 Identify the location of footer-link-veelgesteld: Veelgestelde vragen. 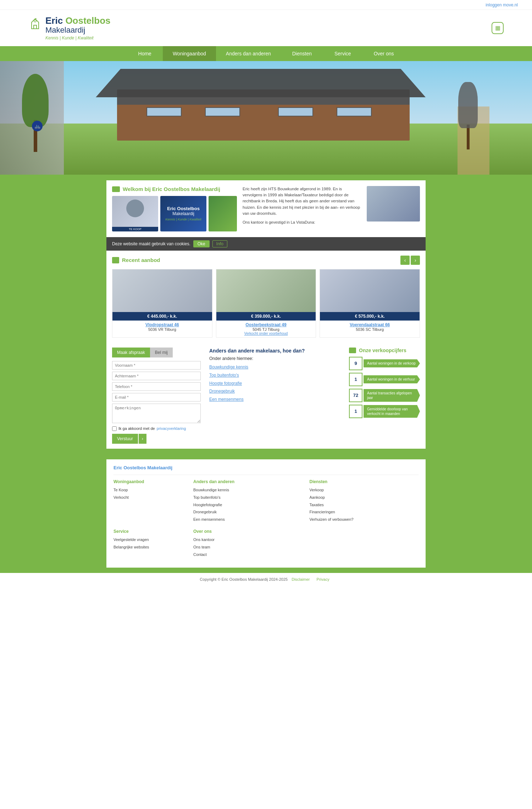
(150, 540).